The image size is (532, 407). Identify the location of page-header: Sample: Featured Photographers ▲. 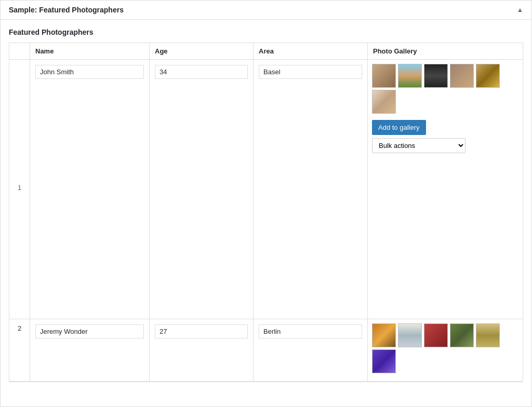
(266, 10).